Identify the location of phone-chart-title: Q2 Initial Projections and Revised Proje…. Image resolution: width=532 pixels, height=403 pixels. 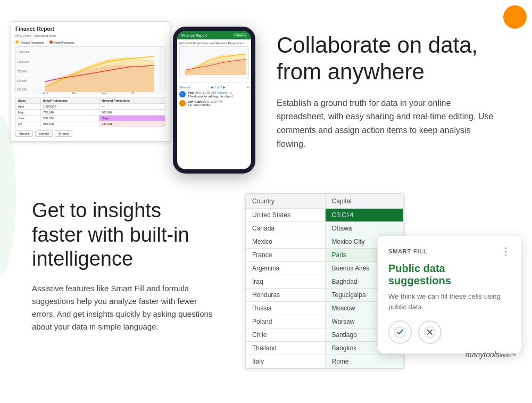
(214, 43).